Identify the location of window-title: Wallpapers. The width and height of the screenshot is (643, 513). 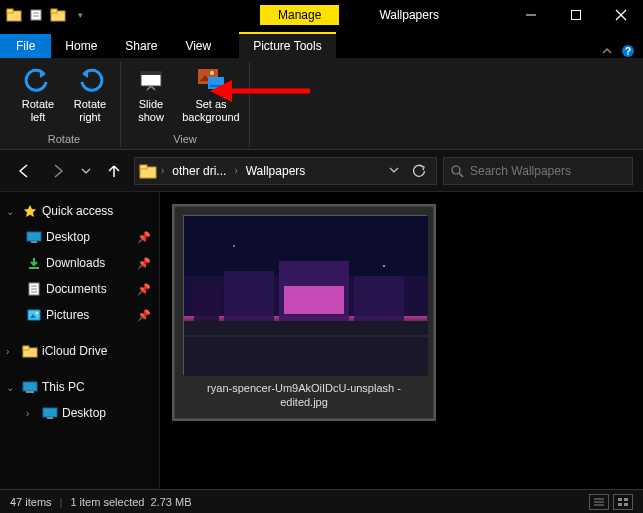
(409, 15).